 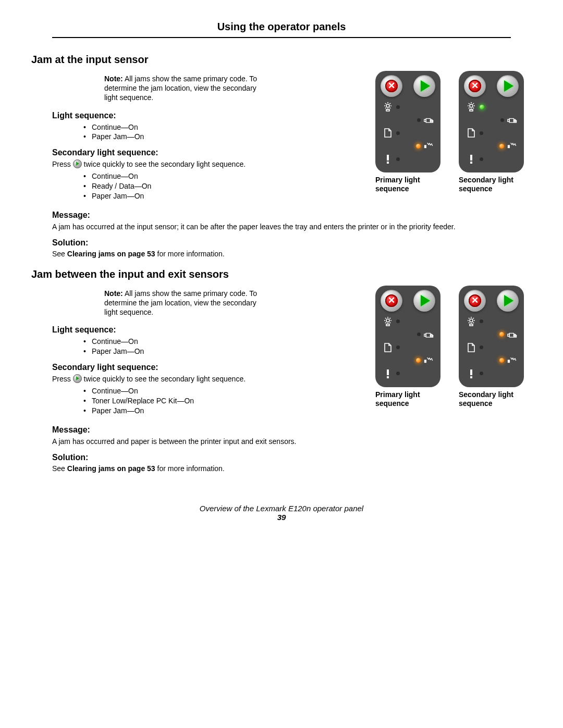 I want to click on section-heading-2: Jam between the input and exit sensors, so click(x=282, y=274).